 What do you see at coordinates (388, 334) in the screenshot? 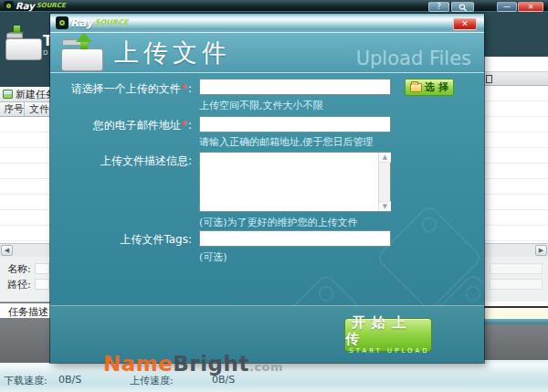
I see `start-upload-button: 开始上传 START UPLOAD` at bounding box center [388, 334].